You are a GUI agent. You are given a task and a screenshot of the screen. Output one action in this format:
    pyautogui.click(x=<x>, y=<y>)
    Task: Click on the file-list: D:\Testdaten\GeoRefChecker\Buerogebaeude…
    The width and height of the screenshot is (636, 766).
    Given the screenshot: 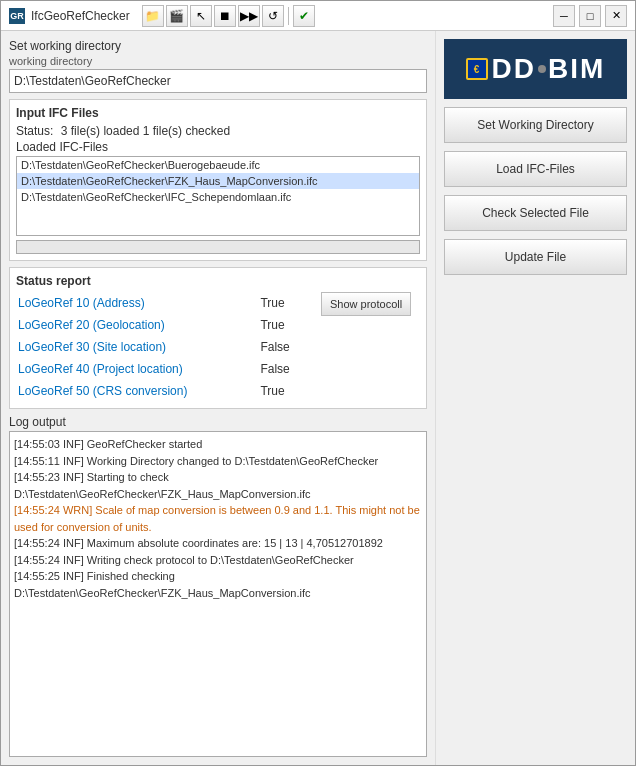 What is the action you would take?
    pyautogui.click(x=218, y=196)
    